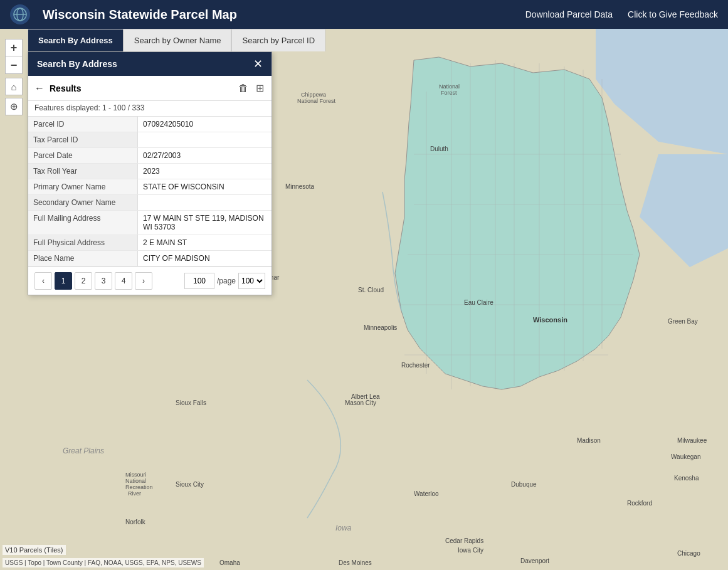 This screenshot has width=728, height=570. Describe the element at coordinates (687, 478) in the screenshot. I see `svg-text: Kenosha` at that location.